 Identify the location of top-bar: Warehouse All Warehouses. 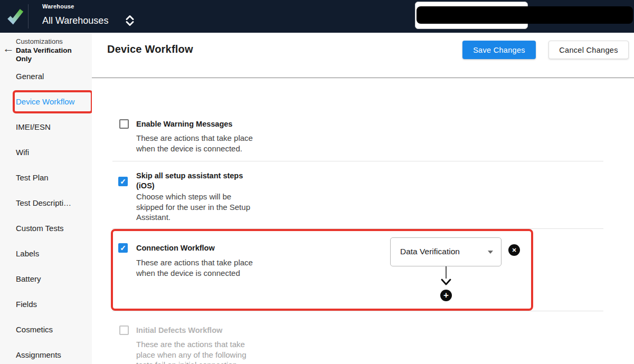
(317, 16).